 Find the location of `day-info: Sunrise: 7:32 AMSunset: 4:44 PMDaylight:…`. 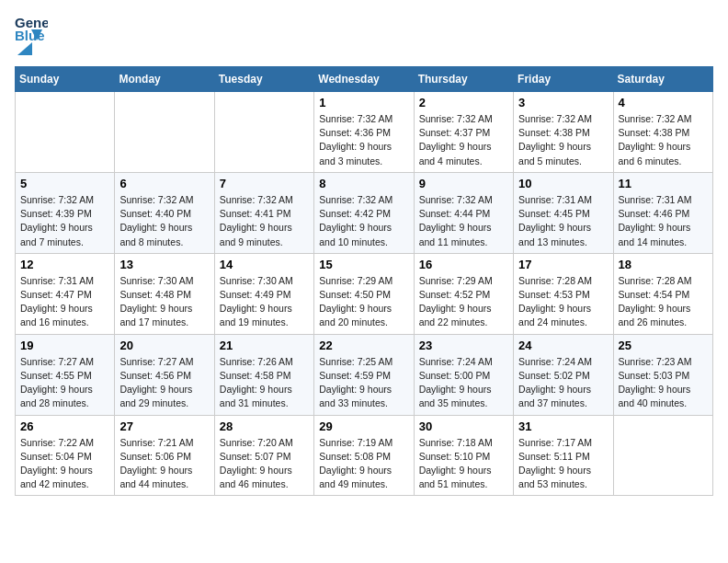

day-info: Sunrise: 7:32 AMSunset: 4:44 PMDaylight:… is located at coordinates (463, 221).